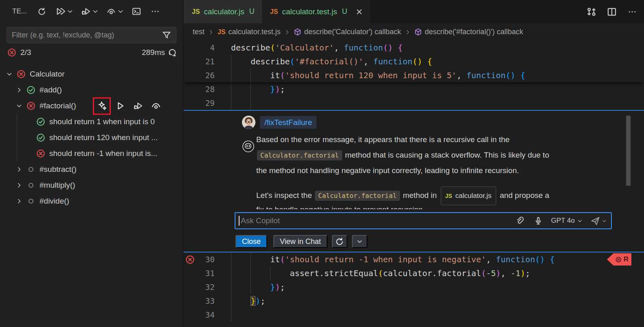 The image size is (644, 327). Describe the element at coordinates (414, 61) in the screenshot. I see `code-line-21: 21 describe('#factorial()', function() {` at that location.